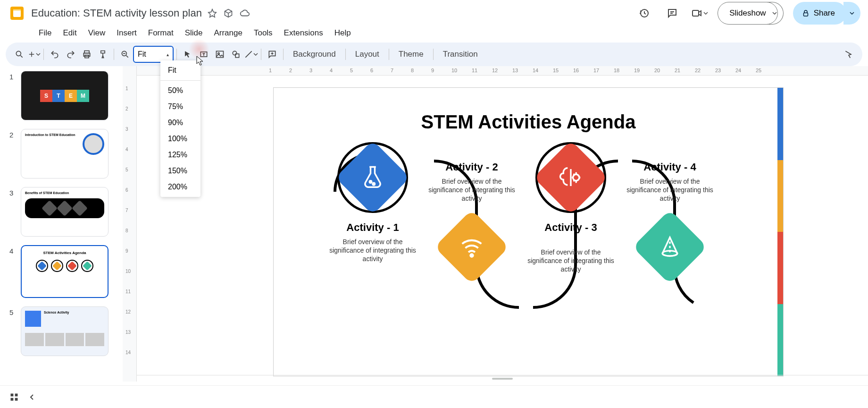 This screenshot has height=408, width=868. What do you see at coordinates (180, 171) in the screenshot?
I see `zoom-option-150: 150%` at bounding box center [180, 171].